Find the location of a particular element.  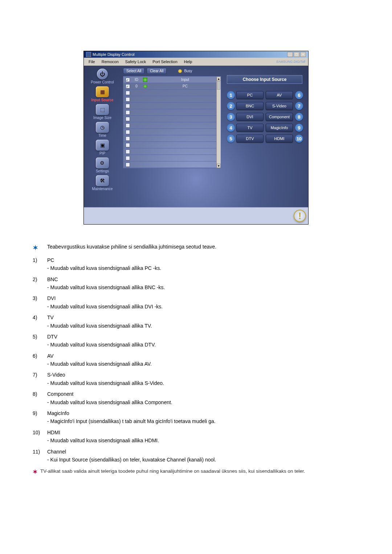

power-icon: ⏻ is located at coordinates (102, 74).